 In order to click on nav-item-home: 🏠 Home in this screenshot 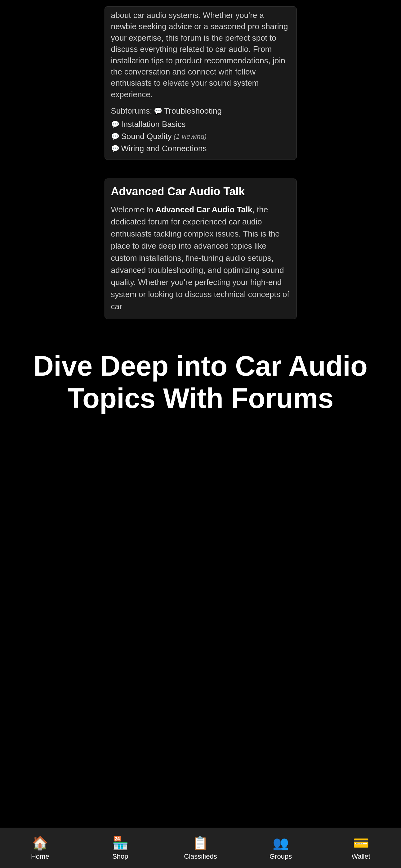, I will do `click(40, 848)`.